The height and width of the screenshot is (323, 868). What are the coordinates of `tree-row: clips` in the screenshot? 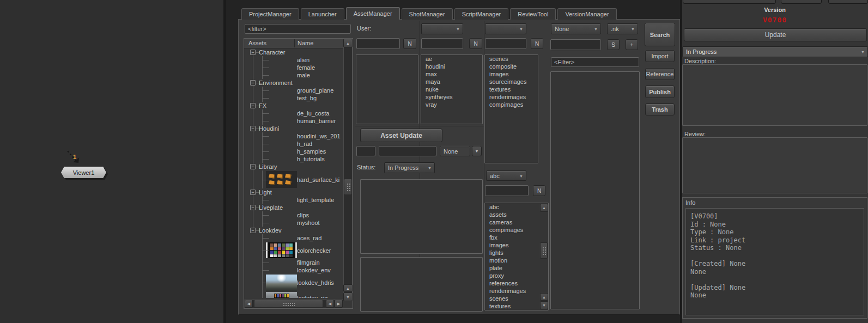 It's located at (294, 215).